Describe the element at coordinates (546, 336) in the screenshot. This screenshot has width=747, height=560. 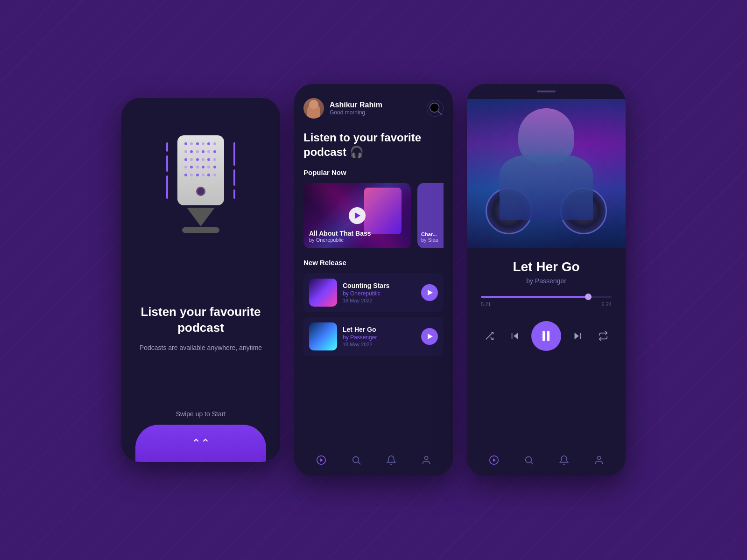
I see `pause-button` at that location.